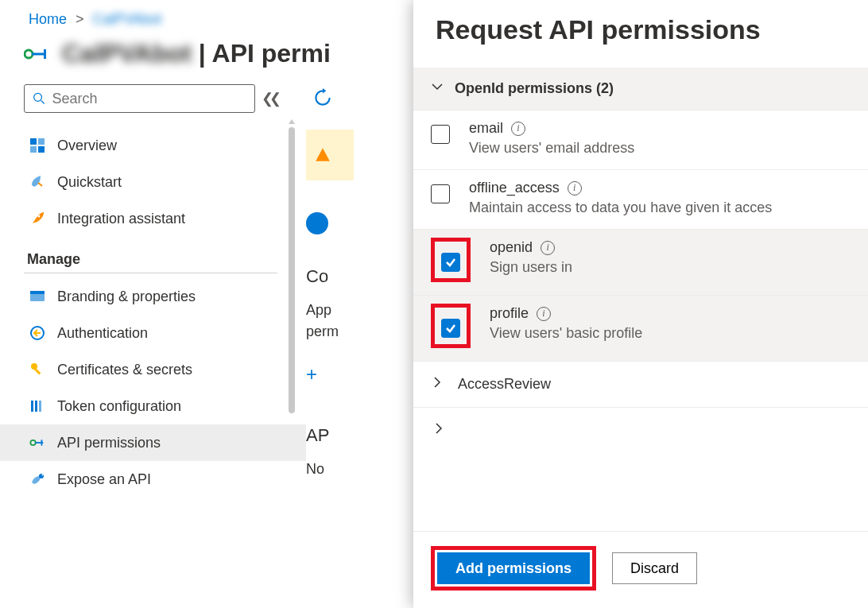  I want to click on configured-permissions-heading: Co, so click(330, 277).